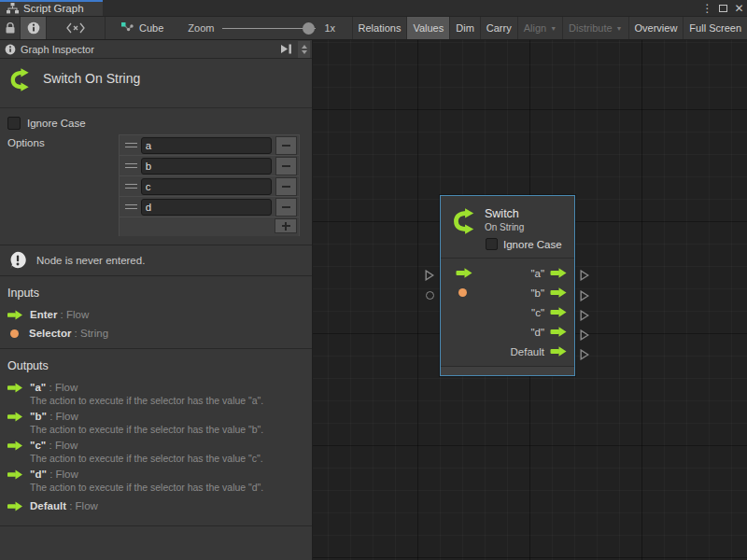 This screenshot has height=560, width=747. Describe the element at coordinates (508, 227) in the screenshot. I see `node-header: Switch On String Ignore Case` at that location.